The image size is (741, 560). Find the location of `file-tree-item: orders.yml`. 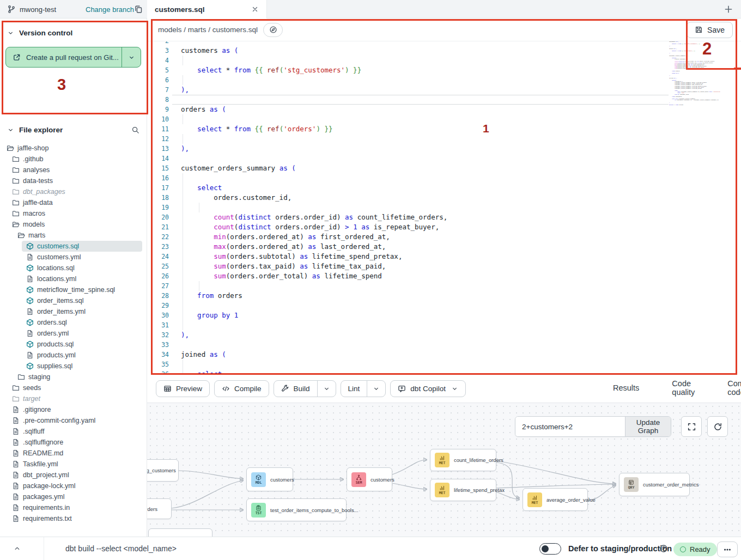

file-tree-item: orders.yml is located at coordinates (73, 333).